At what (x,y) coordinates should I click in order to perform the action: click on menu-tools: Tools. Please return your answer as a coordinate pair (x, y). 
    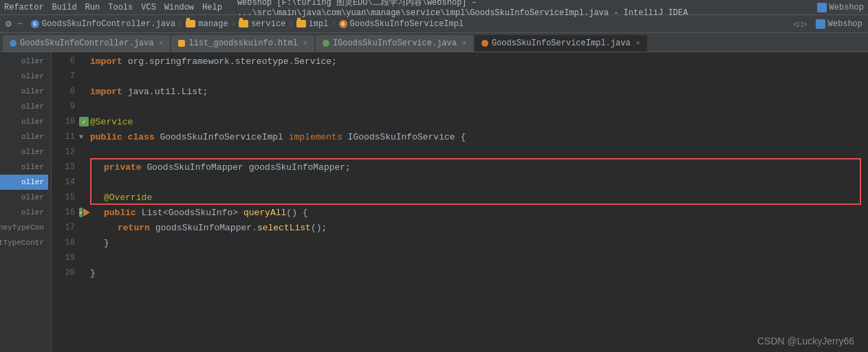
    Looking at the image, I should click on (120, 8).